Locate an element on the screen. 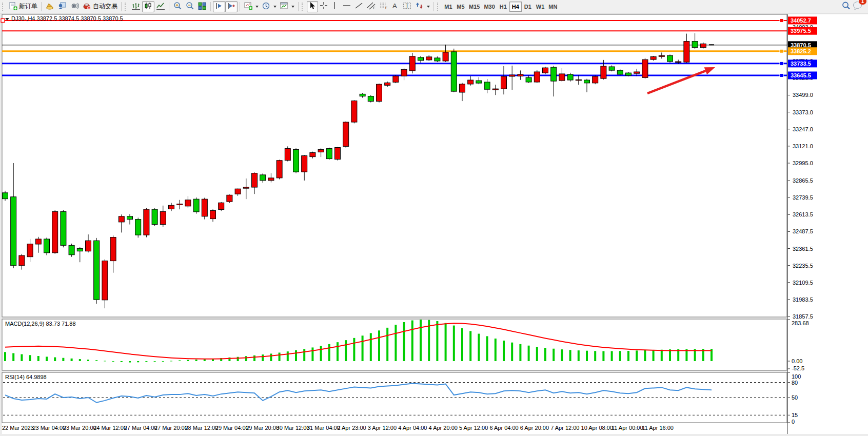 The height and width of the screenshot is (436, 868). price-tick-label: 33373.0 is located at coordinates (803, 112).